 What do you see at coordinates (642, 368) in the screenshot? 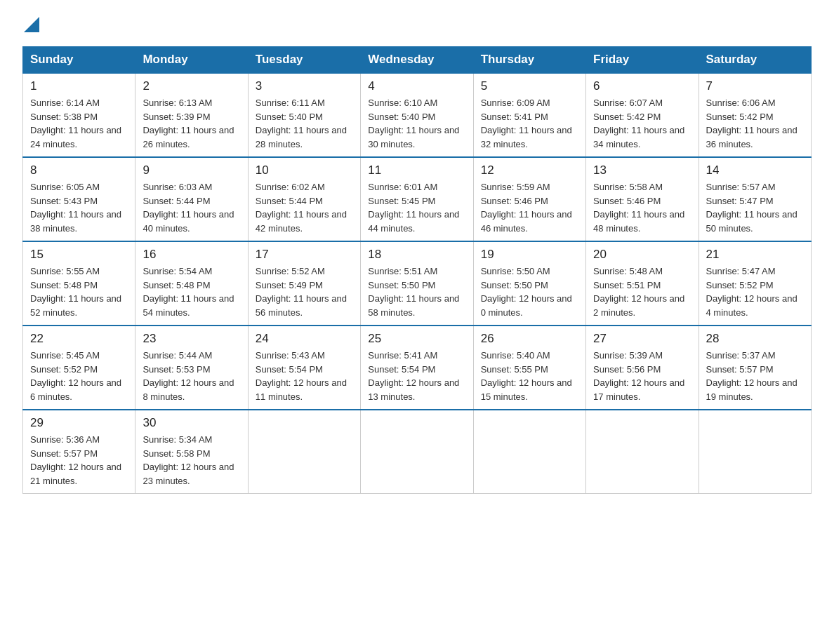
I see `calendar-day-cell: 27Sunrise: 5:39 AMSunset: 5:56 PMDayligh…` at bounding box center [642, 368].